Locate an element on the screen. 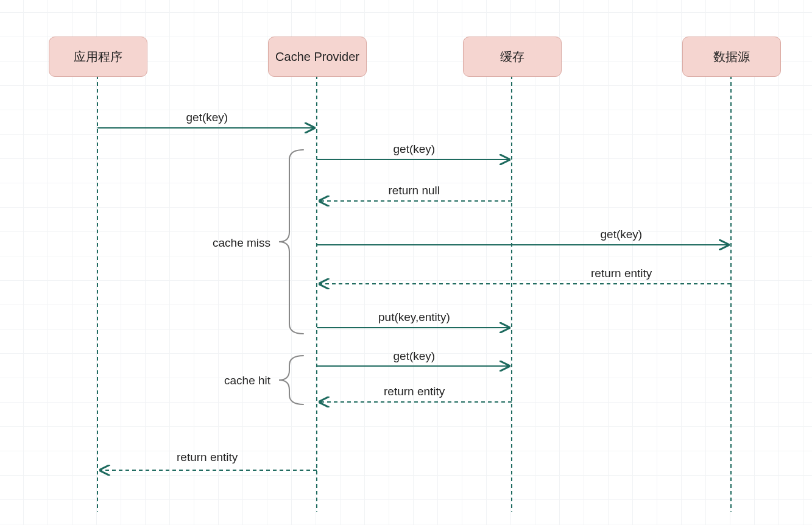 The image size is (812, 525). message-label: return null is located at coordinates (414, 191).